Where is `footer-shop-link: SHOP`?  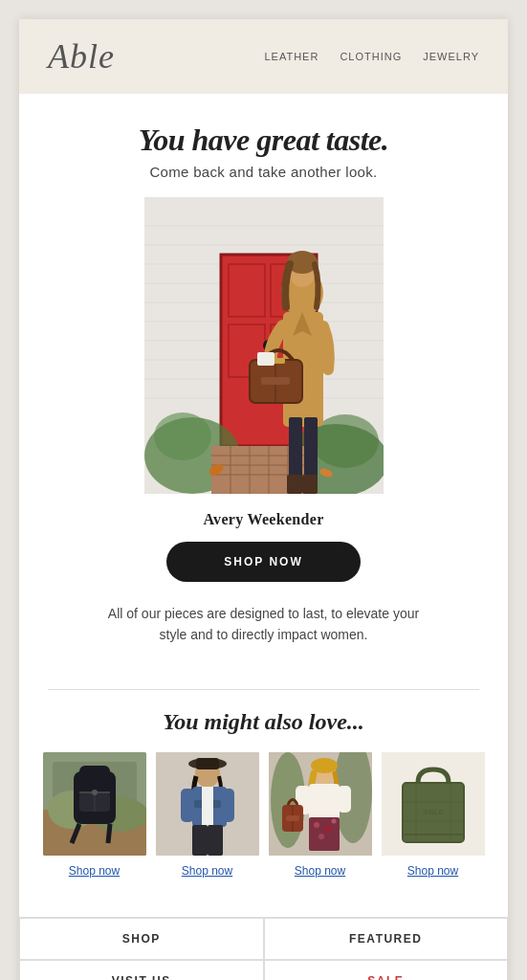 footer-shop-link: SHOP is located at coordinates (142, 939).